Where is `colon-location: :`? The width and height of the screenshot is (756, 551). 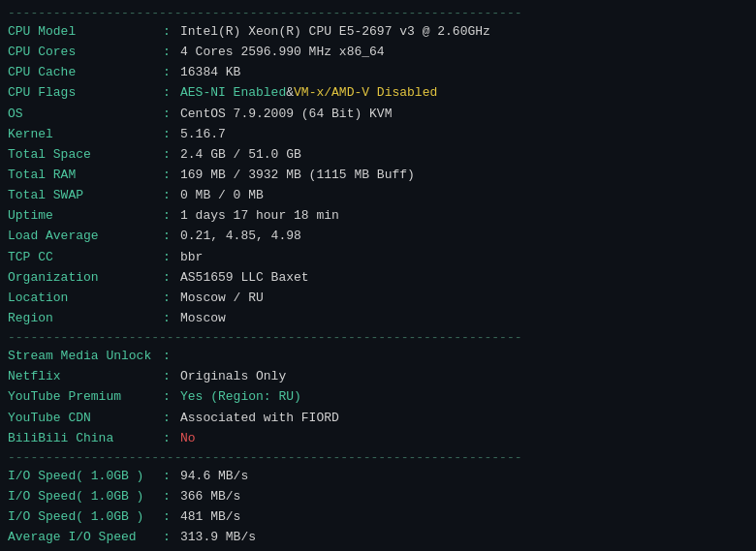 colon-location: : is located at coordinates (172, 298).